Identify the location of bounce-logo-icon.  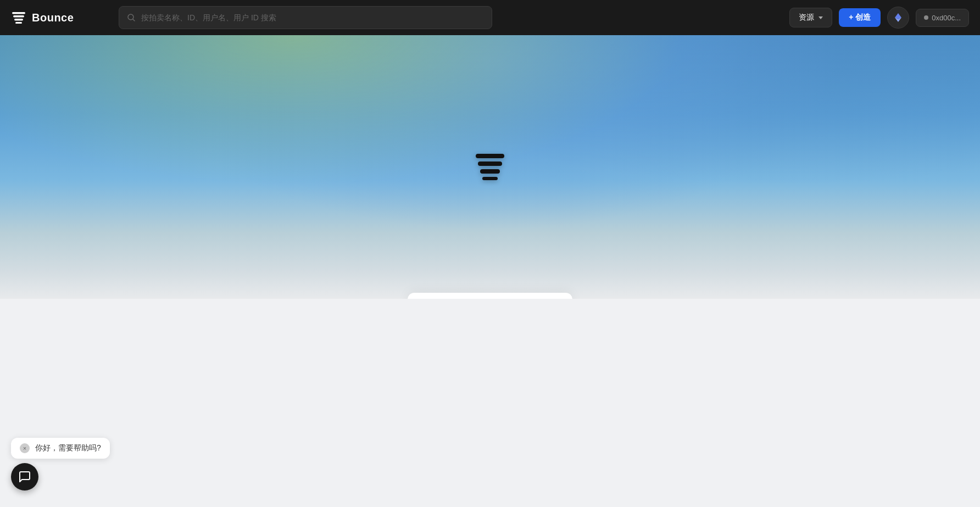
(19, 18).